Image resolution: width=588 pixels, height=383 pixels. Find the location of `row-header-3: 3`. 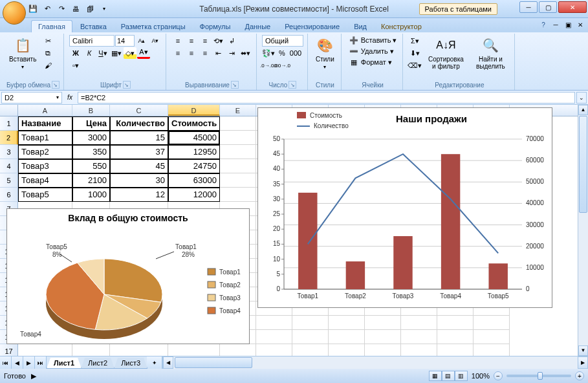

row-header-3: 3 is located at coordinates (9, 152).